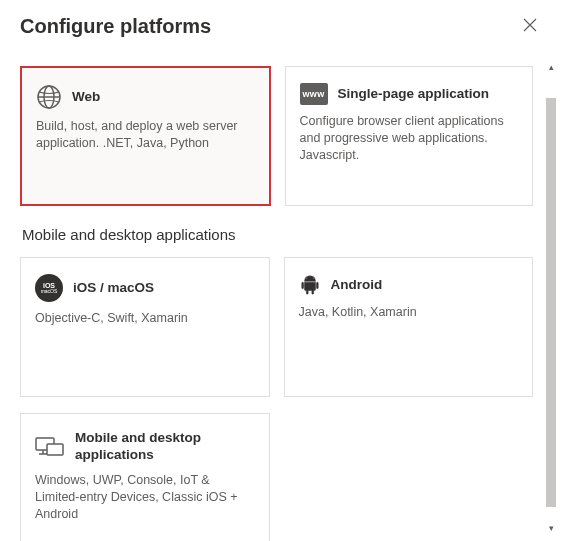 The height and width of the screenshot is (541, 561). I want to click on card-description: Objective-C, Swift, Xamarin, so click(145, 318).